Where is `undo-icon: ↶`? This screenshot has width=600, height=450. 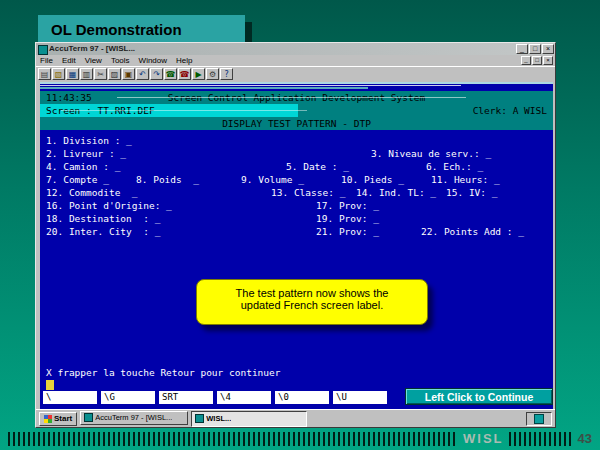 undo-icon: ↶ is located at coordinates (142, 74).